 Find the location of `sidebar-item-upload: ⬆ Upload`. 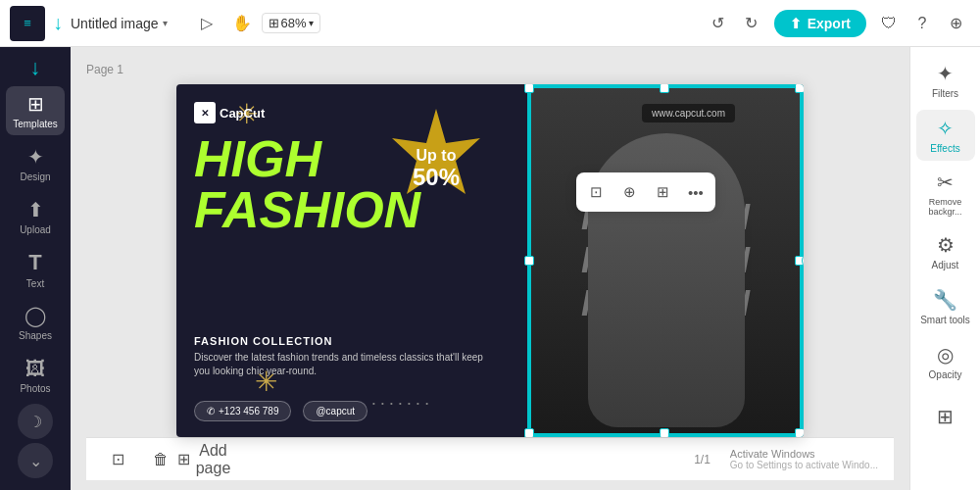

sidebar-item-upload: ⬆ Upload is located at coordinates (35, 217).